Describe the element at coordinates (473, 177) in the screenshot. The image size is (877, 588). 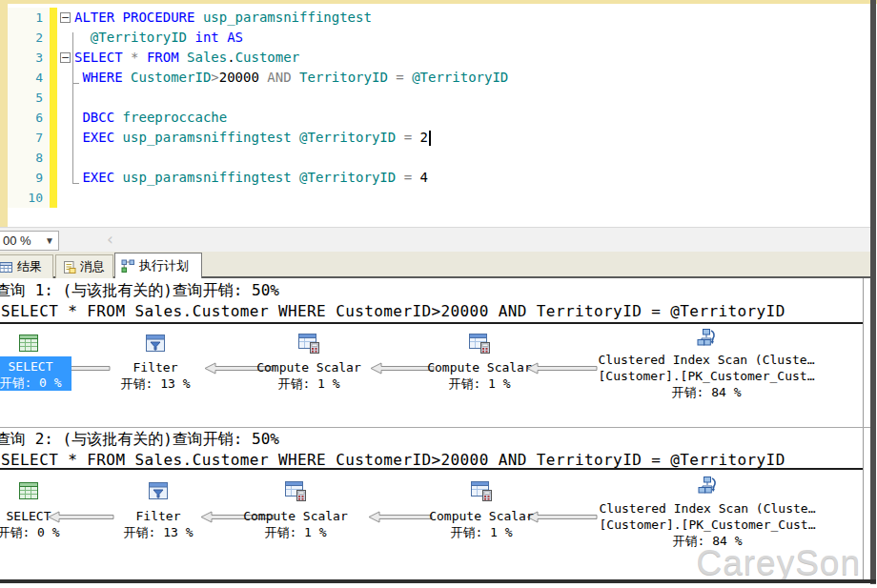
I see `code-text: EXEC usp_paramsniffingtest @TerritoryID …` at that location.